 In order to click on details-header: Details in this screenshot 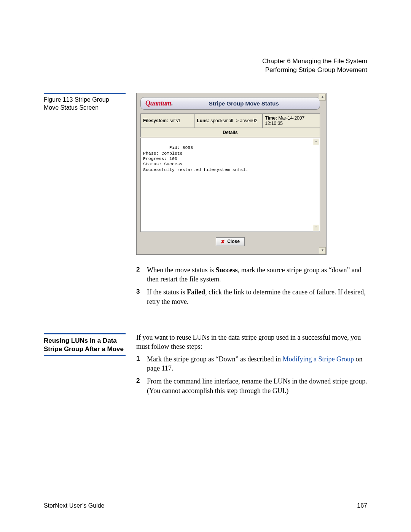, I will do `click(230, 133)`.